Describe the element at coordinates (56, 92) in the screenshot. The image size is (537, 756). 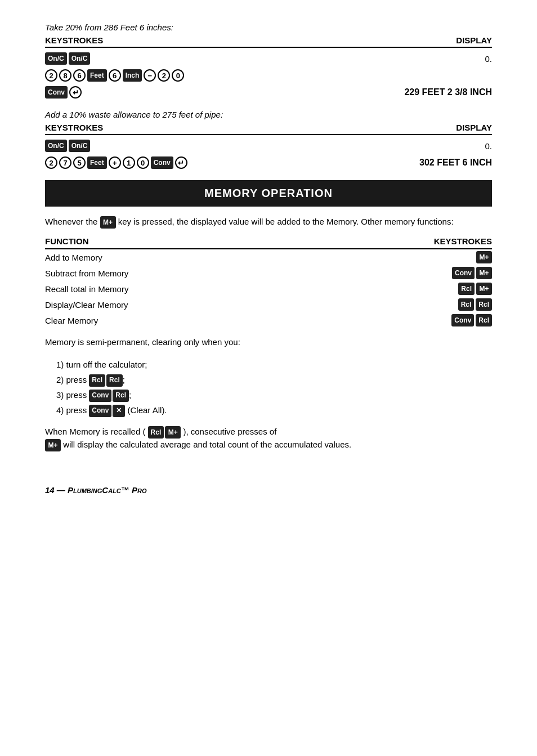
I see `key-conv-1: Conv` at that location.